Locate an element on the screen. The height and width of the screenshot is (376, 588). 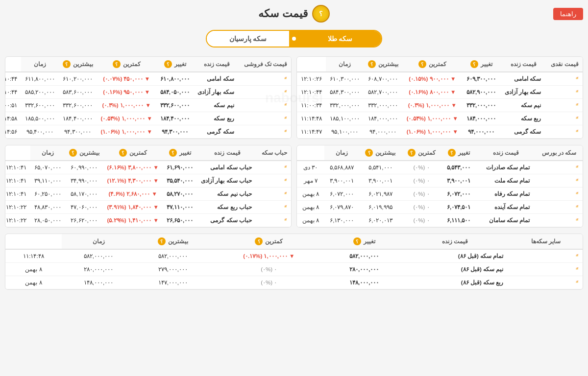
cell-time: ۱۱:۱۴:۵۸ is located at coordinates (13, 118).